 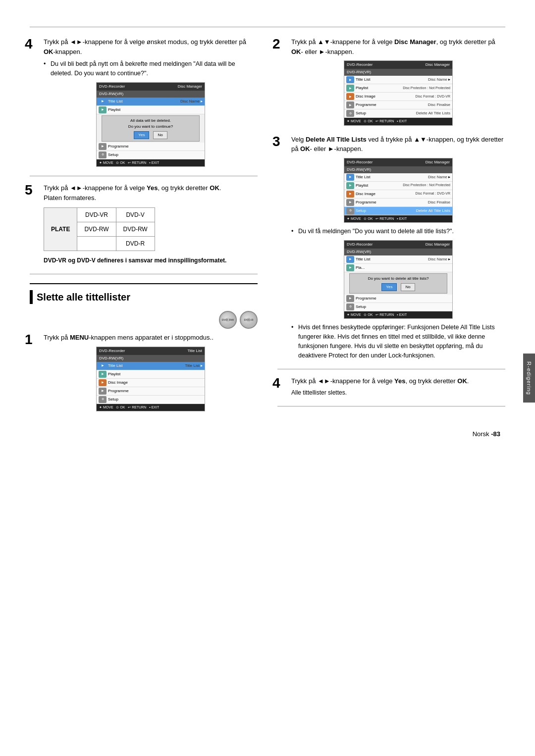 What do you see at coordinates (144, 372) in the screenshot?
I see `step-1: 1 Trykk på MENU-knappen mens apparatet e…` at bounding box center [144, 372].